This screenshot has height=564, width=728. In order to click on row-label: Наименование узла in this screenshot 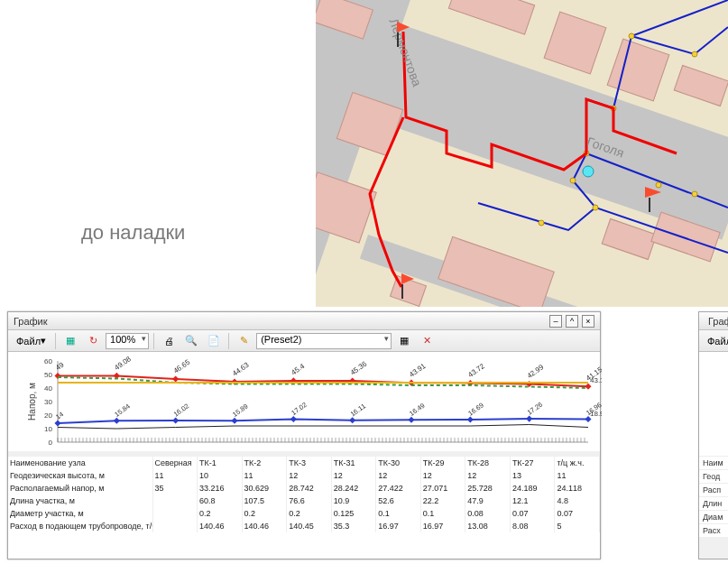, I will do `click(80, 463)`.